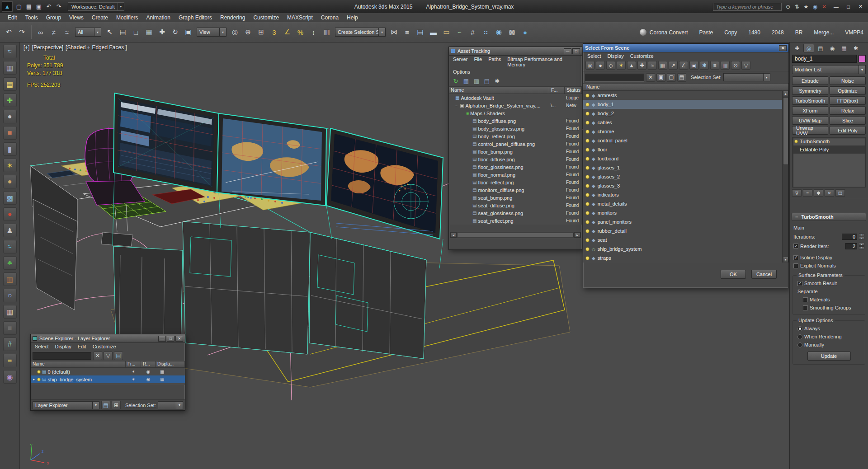 Image resolution: width=868 pixels, height=469 pixels. What do you see at coordinates (10, 149) in the screenshot?
I see `cylinder-tool-icon: ▮` at bounding box center [10, 149].